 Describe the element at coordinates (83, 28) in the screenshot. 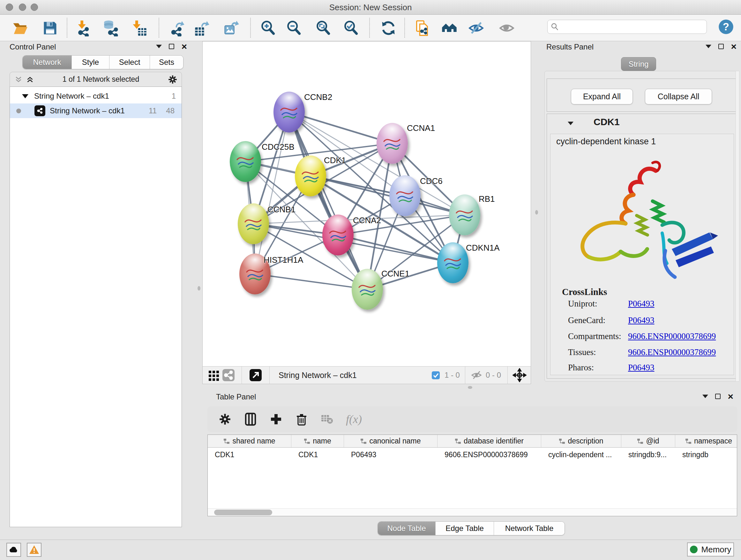

I see `import-network-file-button` at that location.